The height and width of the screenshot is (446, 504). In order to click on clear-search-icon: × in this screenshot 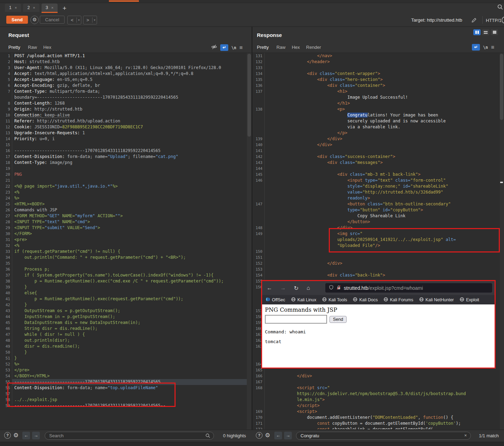, I will do `click(466, 435)`.